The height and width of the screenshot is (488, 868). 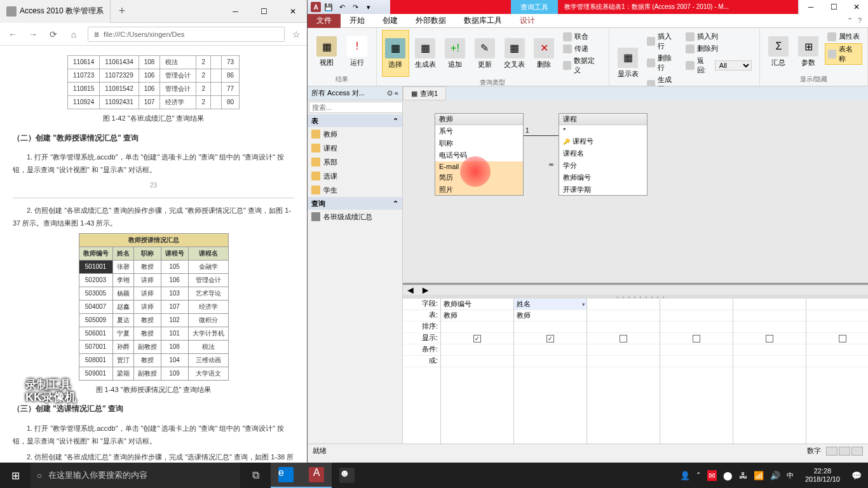 What do you see at coordinates (477, 304) in the screenshot?
I see `qbe-field-cell: 教师编号` at bounding box center [477, 304].